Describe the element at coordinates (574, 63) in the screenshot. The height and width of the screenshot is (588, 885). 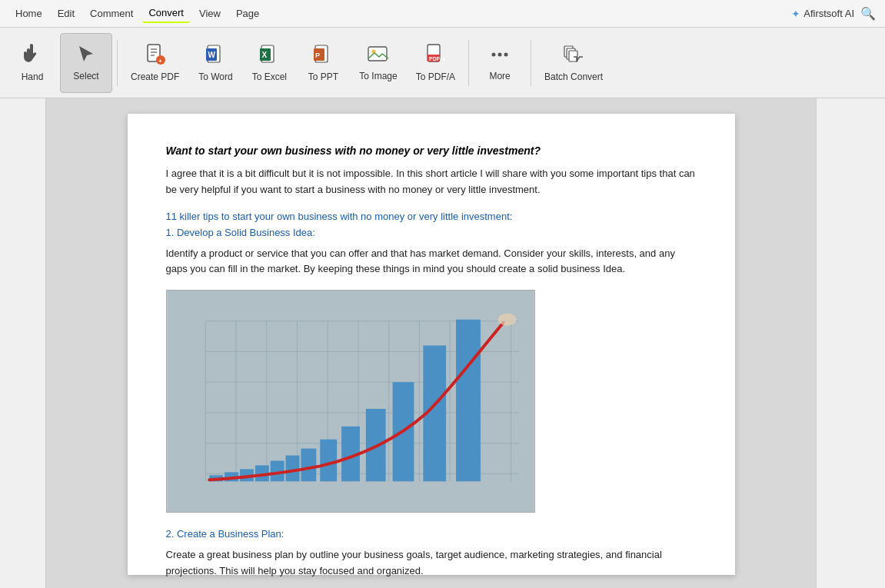
I see `toolbar-batch-convert-button: Batch Convert` at that location.